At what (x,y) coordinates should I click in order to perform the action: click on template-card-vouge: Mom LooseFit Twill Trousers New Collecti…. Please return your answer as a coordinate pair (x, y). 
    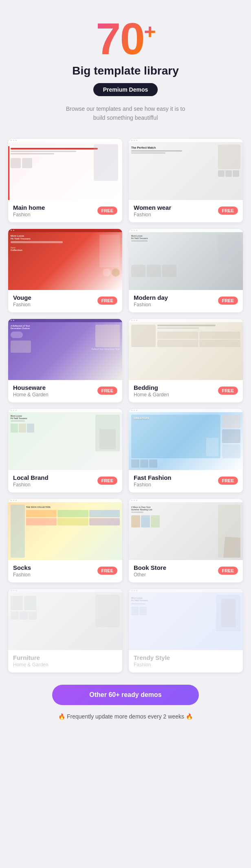
    Looking at the image, I should click on (65, 270).